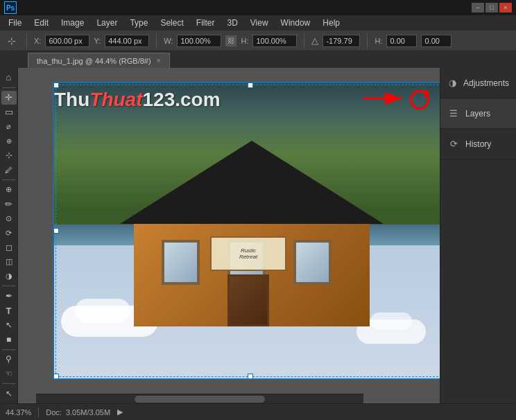 The image size is (516, 420). Describe the element at coordinates (9, 233) in the screenshot. I see `history-brush-tool: ⟳` at that location.